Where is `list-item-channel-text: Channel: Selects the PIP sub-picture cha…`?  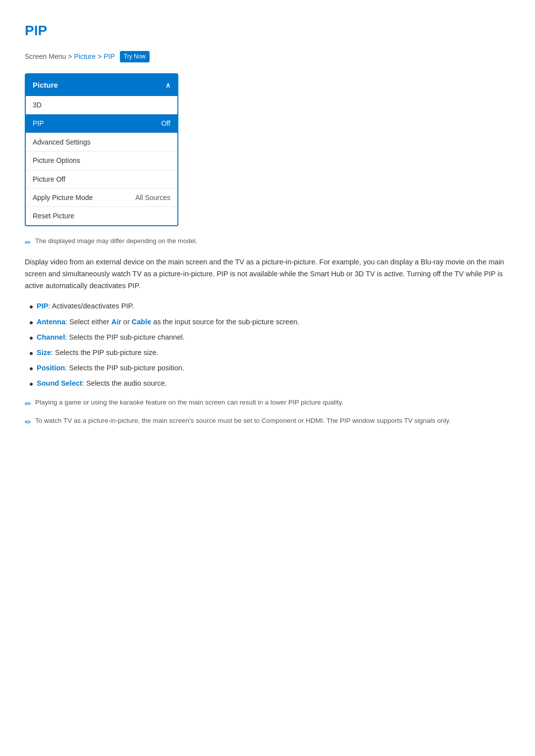
list-item-channel-text: Channel: Selects the PIP sub-picture cha… is located at coordinates (111, 338).